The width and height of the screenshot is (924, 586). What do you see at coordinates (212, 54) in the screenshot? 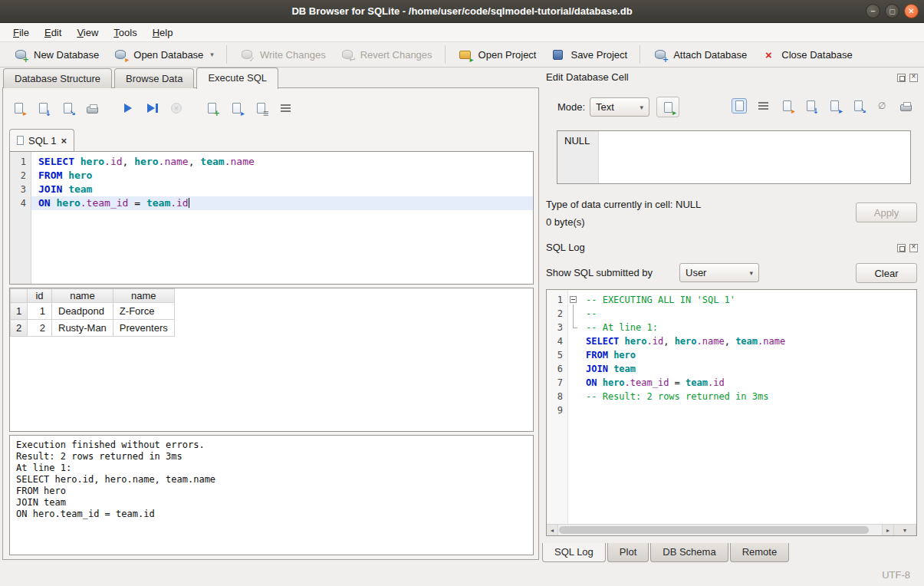
I see `open-database-dropdown-arrow: ▾` at bounding box center [212, 54].